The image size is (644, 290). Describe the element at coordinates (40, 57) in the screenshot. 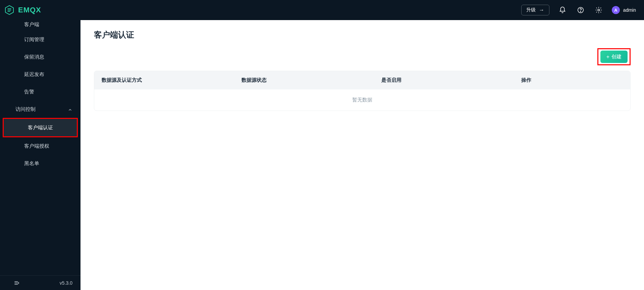

I see `sidebar-item-retained: 保留消息` at that location.